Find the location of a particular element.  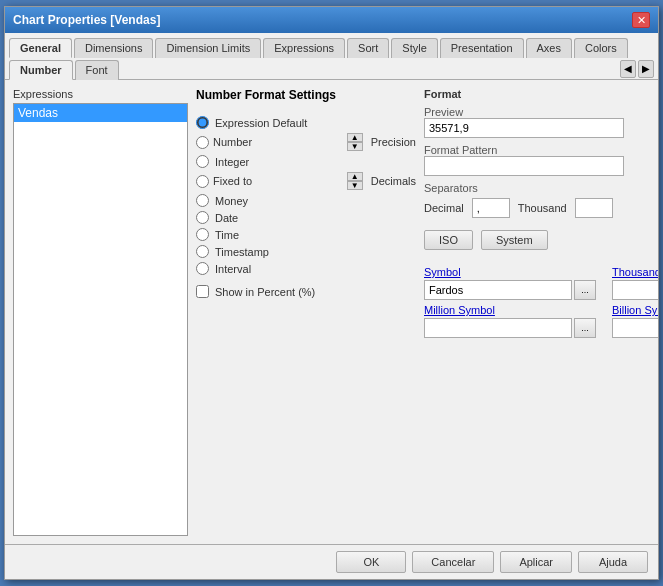

format-title: Format is located at coordinates (541, 94).